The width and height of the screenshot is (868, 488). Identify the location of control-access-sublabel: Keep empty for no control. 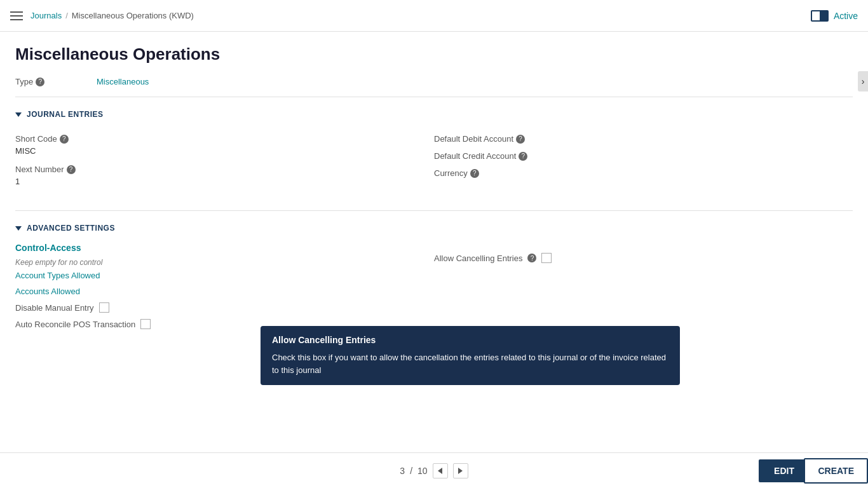
(225, 262).